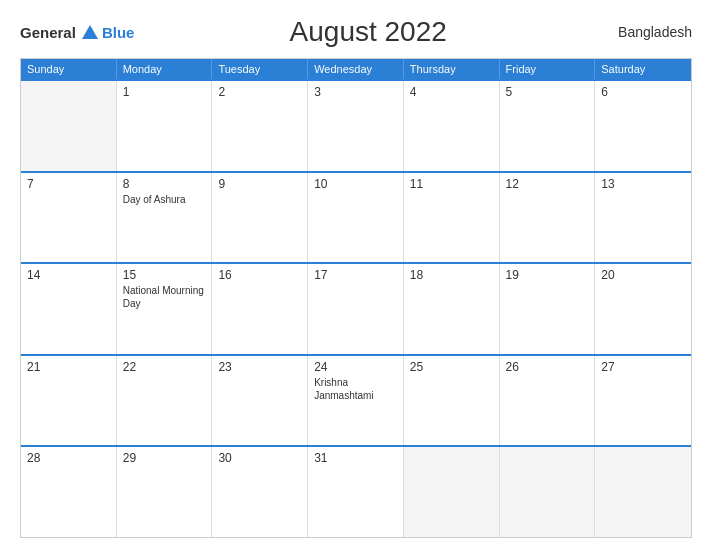 The image size is (712, 550). What do you see at coordinates (356, 389) in the screenshot?
I see `event-krishna-janmashtami: Krishna Janmashtami` at bounding box center [356, 389].